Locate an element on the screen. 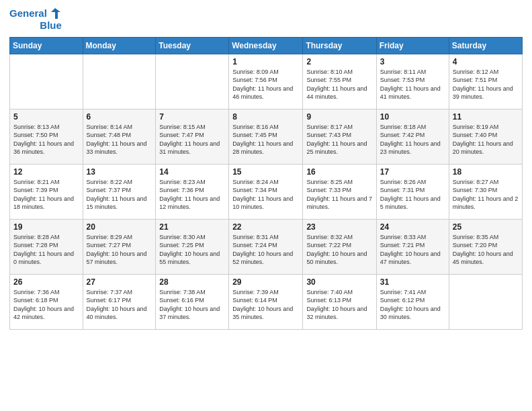 This screenshot has width=532, height=411. day-info: Sunrise: 8:15 AM Sunset: 7:47 PM Dayligh… is located at coordinates (192, 140).